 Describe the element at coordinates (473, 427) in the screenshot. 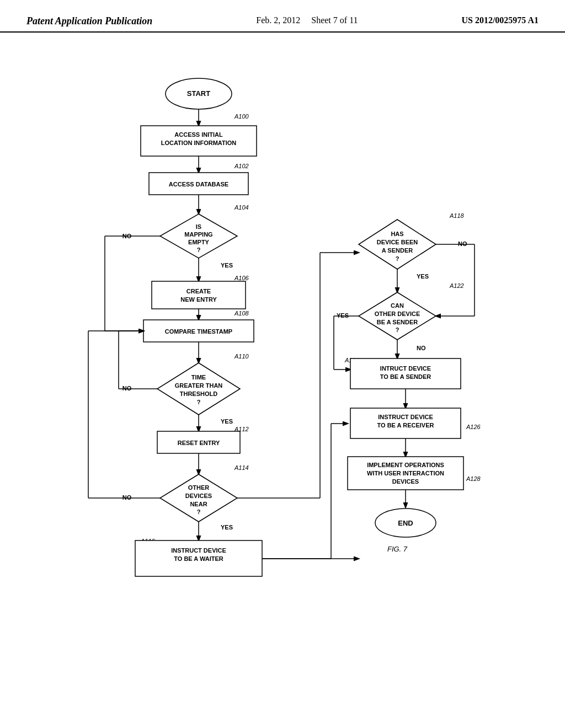

I see `svg-text: A126` at that location.